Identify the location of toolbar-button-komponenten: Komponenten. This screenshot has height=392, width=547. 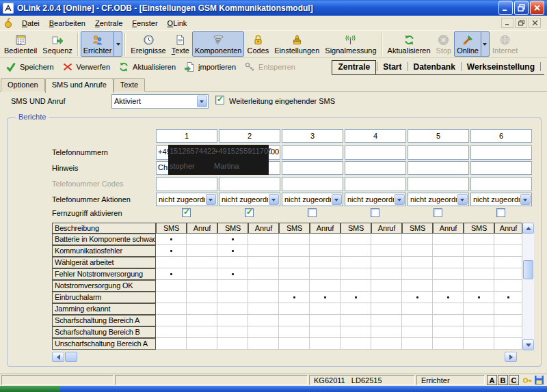
(219, 44).